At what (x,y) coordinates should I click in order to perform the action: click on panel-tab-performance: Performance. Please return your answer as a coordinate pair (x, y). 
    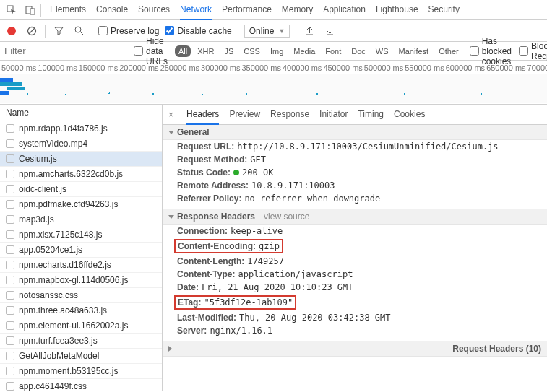
    Looking at the image, I should click on (247, 10).